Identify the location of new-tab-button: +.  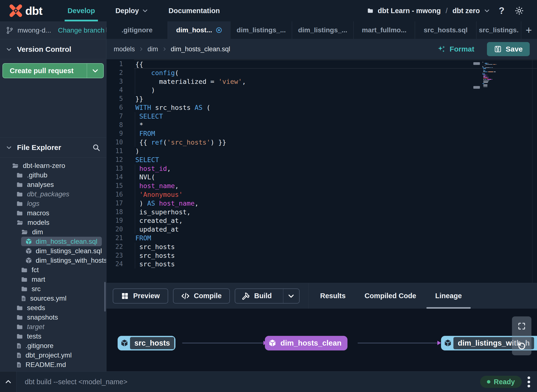
(529, 30).